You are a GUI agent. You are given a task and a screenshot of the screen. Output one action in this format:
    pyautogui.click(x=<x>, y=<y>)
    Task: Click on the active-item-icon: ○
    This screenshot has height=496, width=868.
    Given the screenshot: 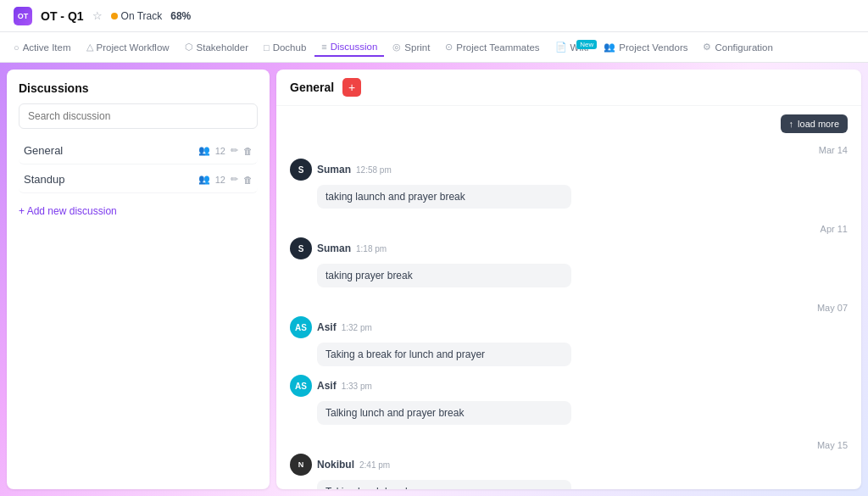 What is the action you would take?
    pyautogui.click(x=17, y=47)
    